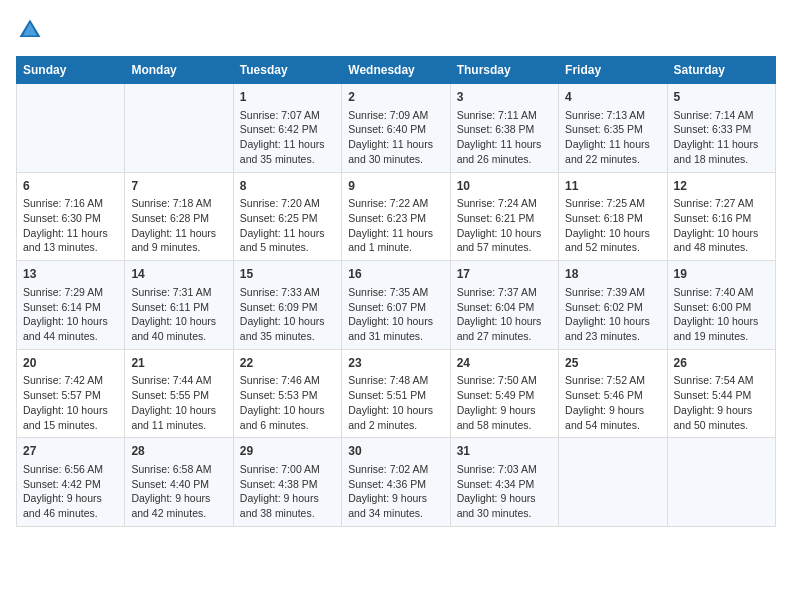 The image size is (792, 612). I want to click on day-cell: 30Sunrise: 7:02 AM Sunset: 4:36 PM Dayli…, so click(396, 482).